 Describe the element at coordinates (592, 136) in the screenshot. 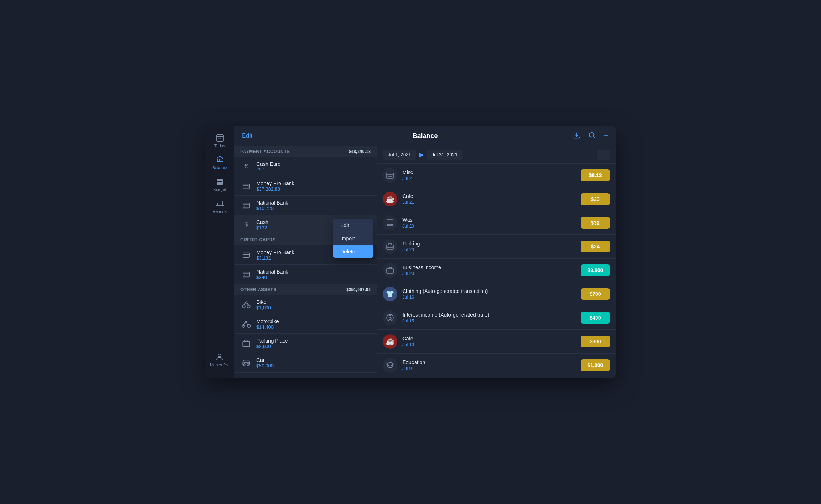

I see `search-icon` at that location.